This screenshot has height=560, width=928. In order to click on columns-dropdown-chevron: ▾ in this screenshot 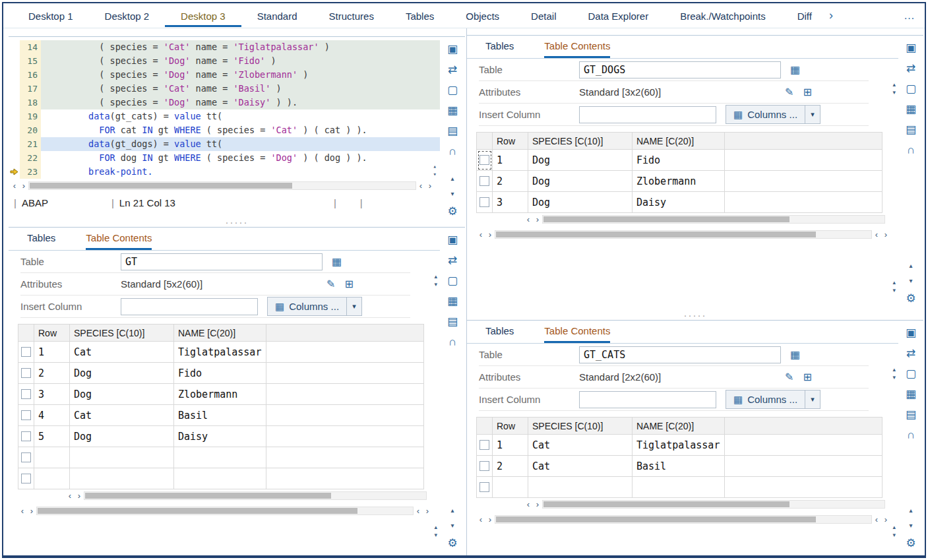, I will do `click(813, 115)`.